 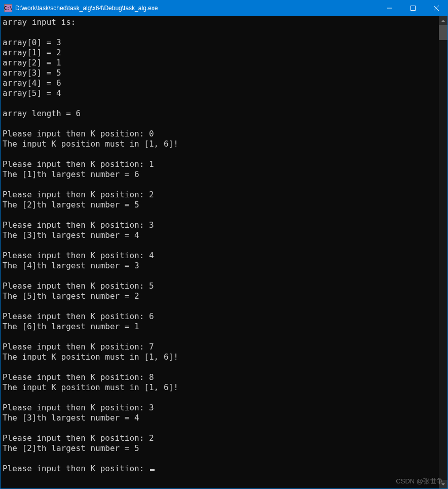 What do you see at coordinates (78, 317) in the screenshot?
I see `console-line: Please input then K position: 6` at bounding box center [78, 317].